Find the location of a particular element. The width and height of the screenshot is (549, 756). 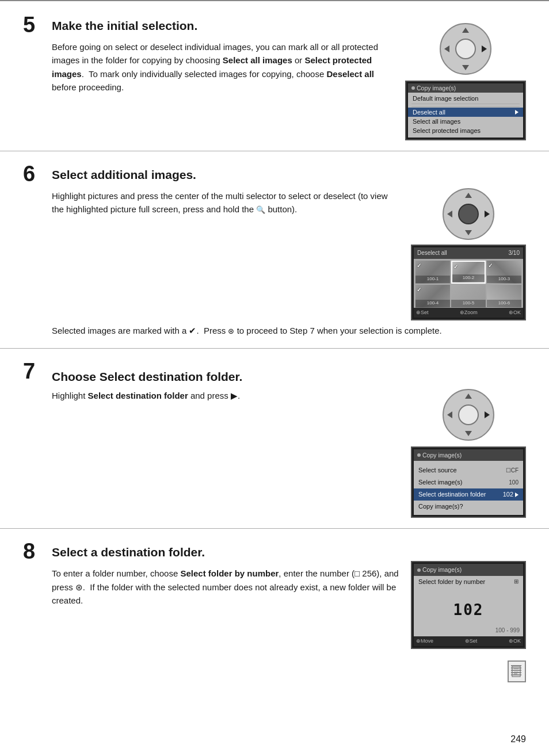

dial7-up-icon is located at coordinates (468, 396).